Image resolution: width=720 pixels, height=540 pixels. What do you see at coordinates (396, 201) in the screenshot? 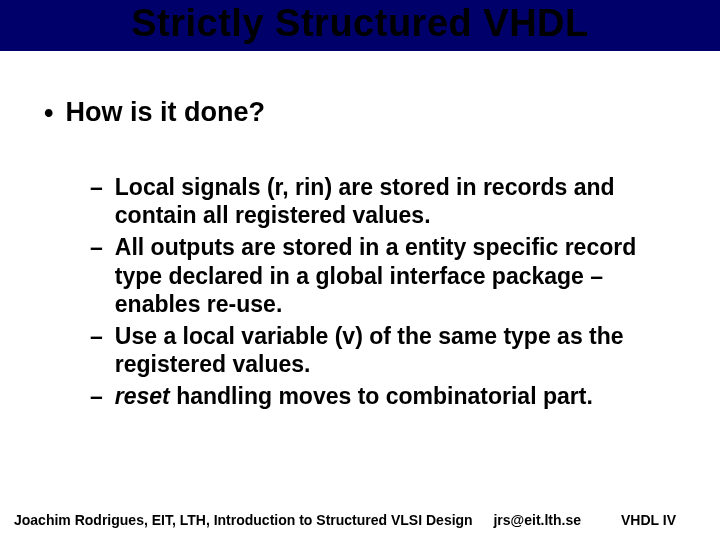
I see `sub-bullet-text: Local signals (r, rin) are stored in rec…` at bounding box center [396, 201].